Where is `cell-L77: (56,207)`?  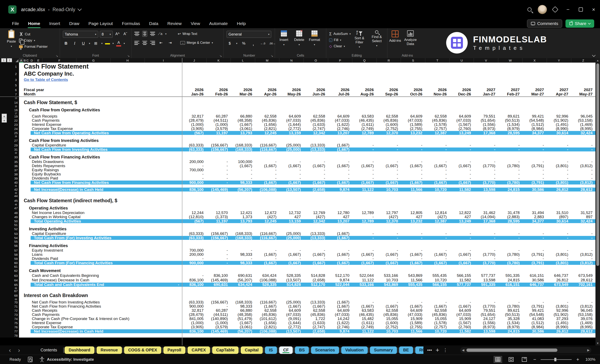
cell-L77: (56,207) is located at coordinates (243, 331).